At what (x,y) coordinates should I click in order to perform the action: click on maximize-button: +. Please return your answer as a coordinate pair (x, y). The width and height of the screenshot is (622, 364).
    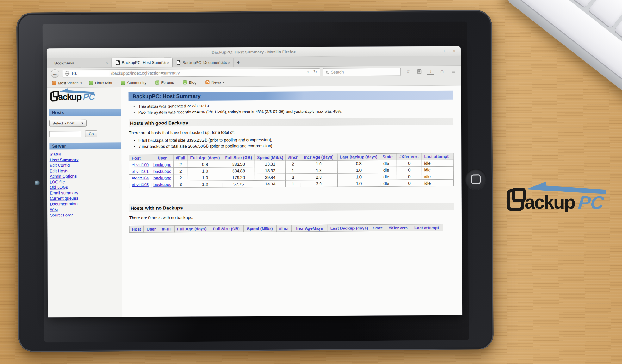
    Looking at the image, I should click on (444, 51).